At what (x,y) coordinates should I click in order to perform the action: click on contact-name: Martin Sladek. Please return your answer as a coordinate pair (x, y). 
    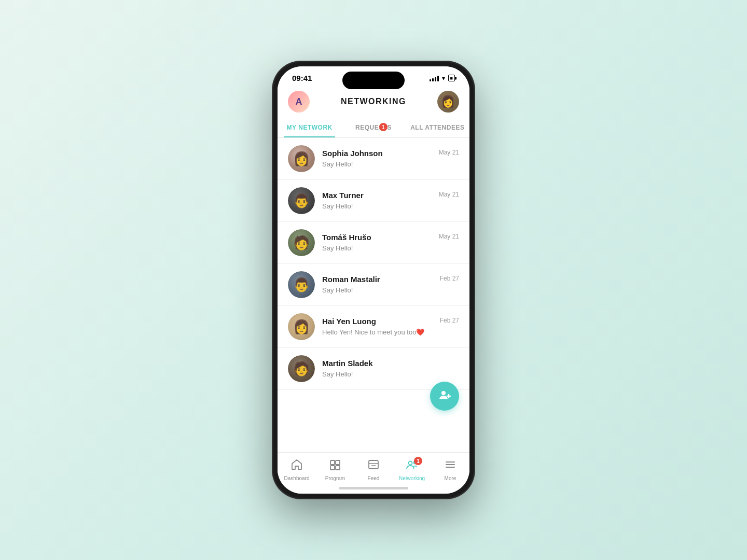
    Looking at the image, I should click on (348, 363).